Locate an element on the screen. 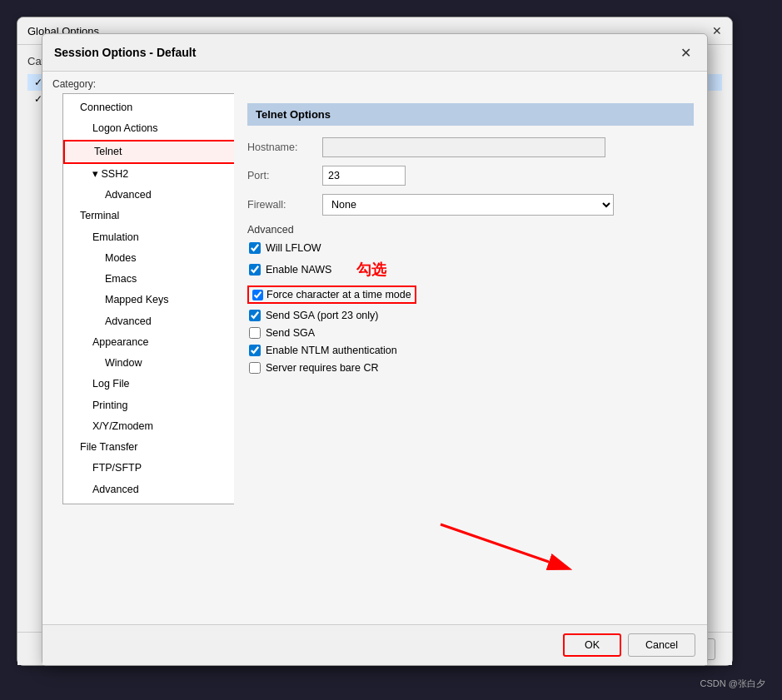 The width and height of the screenshot is (782, 700). will-lflow-label: Will LFLOW is located at coordinates (293, 248).